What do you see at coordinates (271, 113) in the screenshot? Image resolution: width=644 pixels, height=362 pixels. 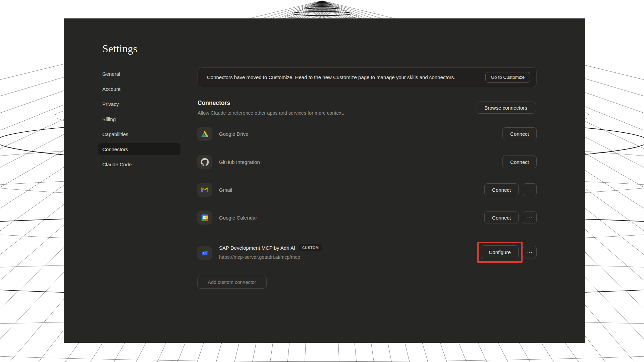 I see `connectors-subtitle: Allow Claude to reference other apps and…` at bounding box center [271, 113].